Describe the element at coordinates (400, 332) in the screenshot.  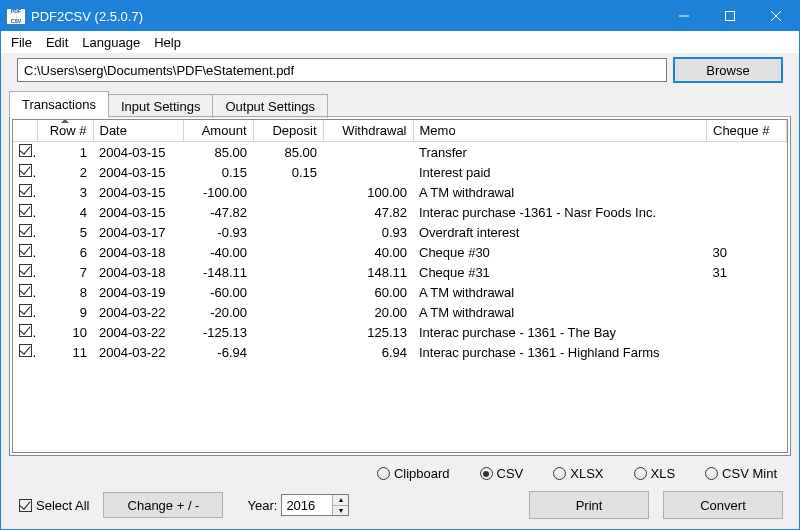
I see `table-row: 102004-03-22-125.13125.13Interac purchas…` at that location.